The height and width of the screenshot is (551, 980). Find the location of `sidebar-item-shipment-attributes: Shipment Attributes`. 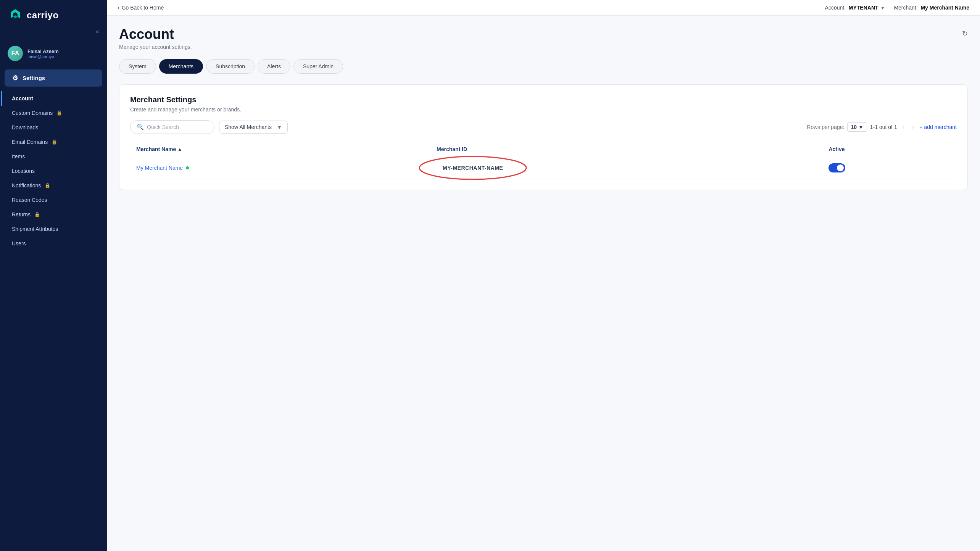

sidebar-item-shipment-attributes: Shipment Attributes is located at coordinates (53, 229).